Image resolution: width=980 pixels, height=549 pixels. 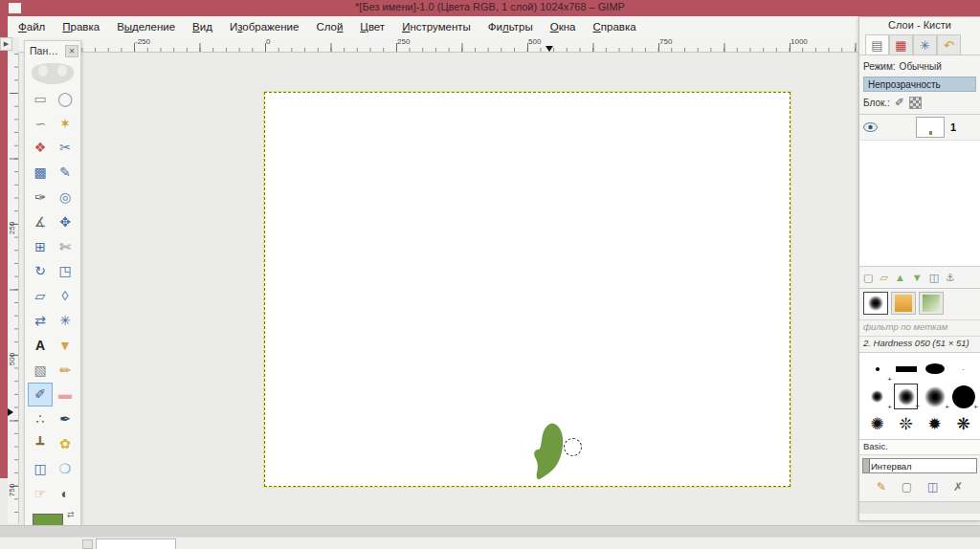 What do you see at coordinates (264, 27) in the screenshot?
I see `menu-image: Изображение` at bounding box center [264, 27].